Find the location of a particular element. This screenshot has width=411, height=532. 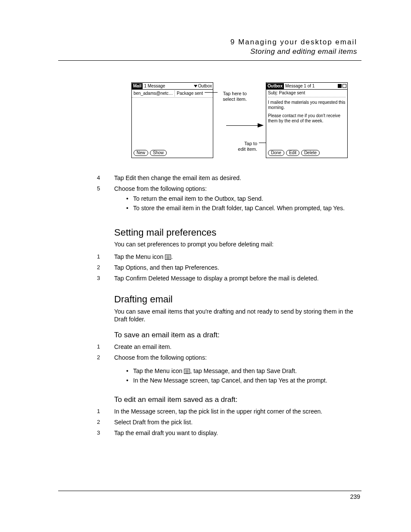

step: 1 In the Message screen, tap the pick li… is located at coordinates (229, 412).